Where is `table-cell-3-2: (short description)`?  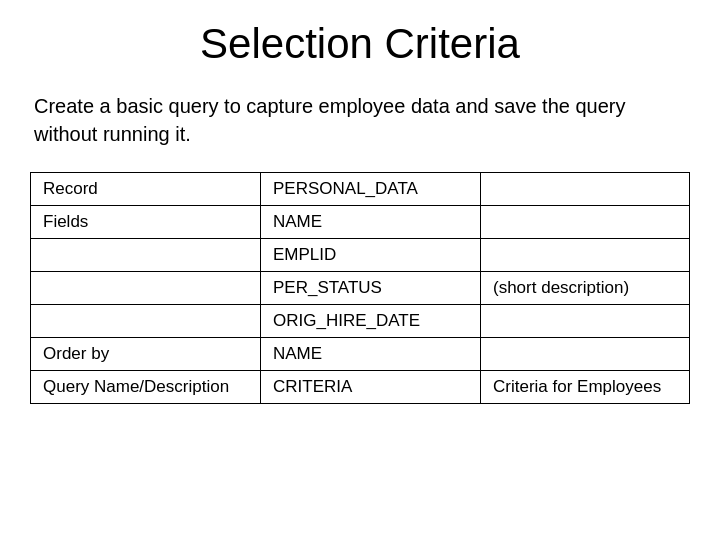
table-cell-3-2: (short description) is located at coordinates (586, 288).